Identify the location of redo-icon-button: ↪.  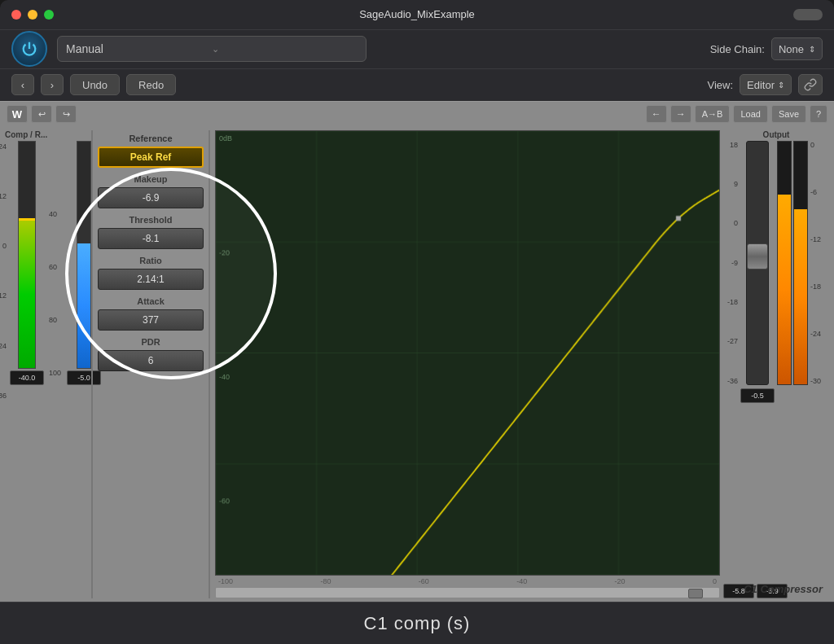
(66, 114).